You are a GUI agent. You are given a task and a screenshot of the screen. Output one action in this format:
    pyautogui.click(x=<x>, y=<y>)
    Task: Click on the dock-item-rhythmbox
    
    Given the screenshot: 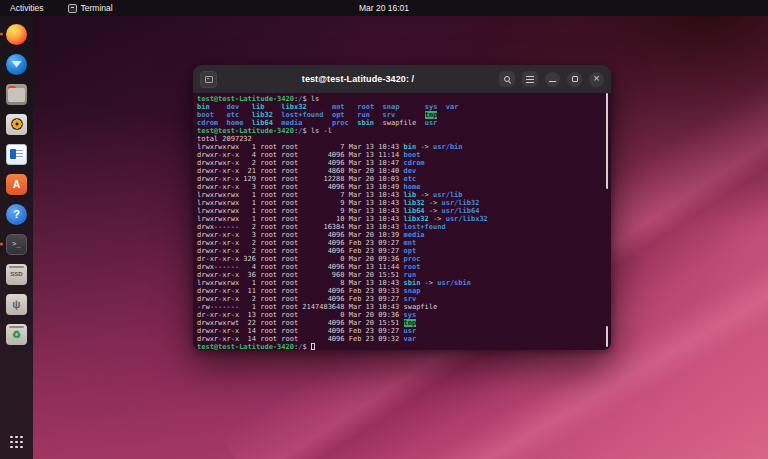 What is the action you would take?
    pyautogui.click(x=17, y=124)
    